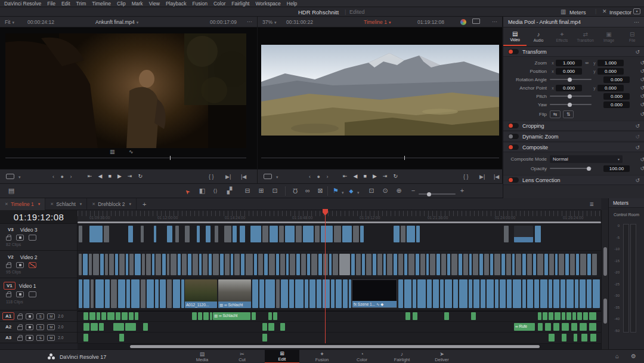  Describe the element at coordinates (112, 152) in the screenshot. I see `source-video-mode-icon: ▥` at that location.